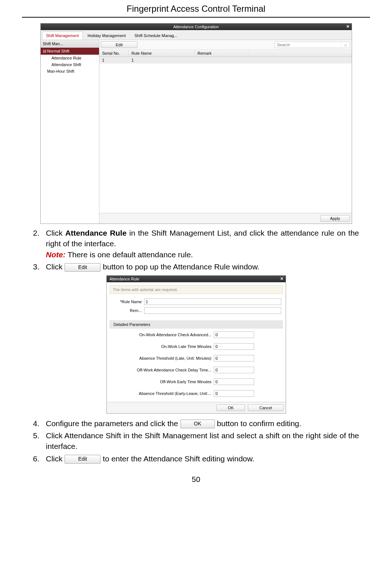  What do you see at coordinates (196, 346) in the screenshot?
I see `param-onwork-late: On-Work Late Time Minutes` at bounding box center [196, 346].